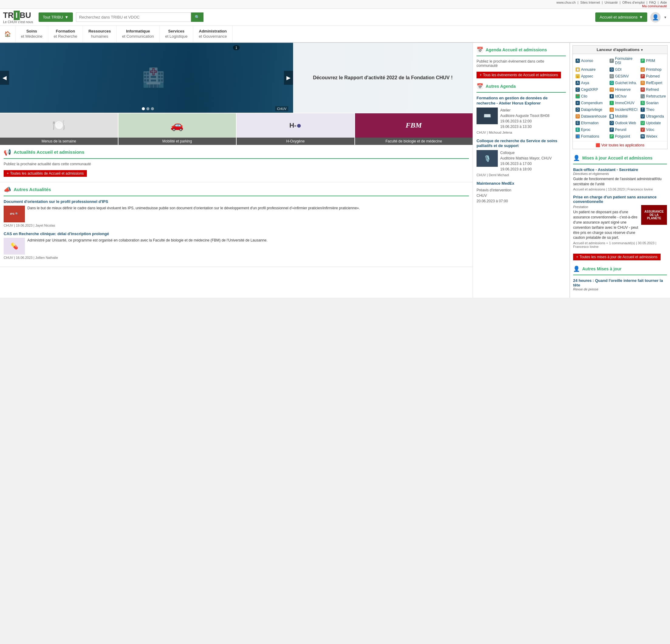  What do you see at coordinates (176, 34) in the screenshot?
I see `nav-item-services: Serviceset Logistique` at bounding box center [176, 34].